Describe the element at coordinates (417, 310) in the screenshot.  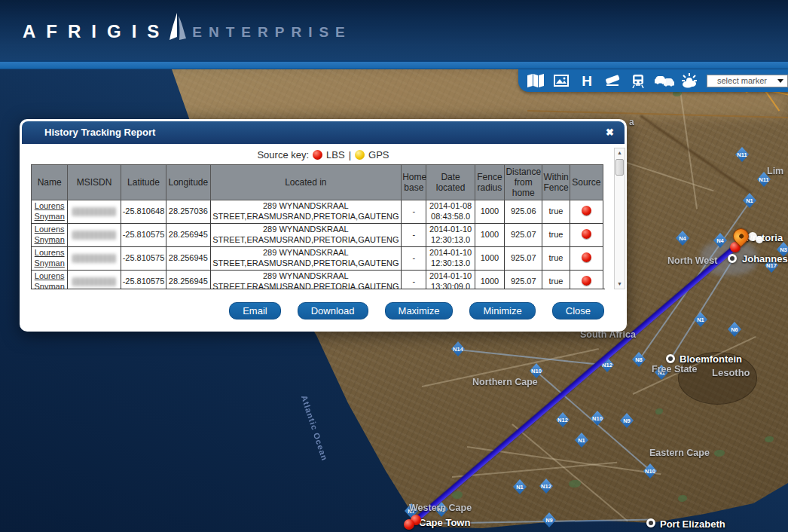
I see `dialog-buttons: Email Download Maximize Minimize Close` at that location.